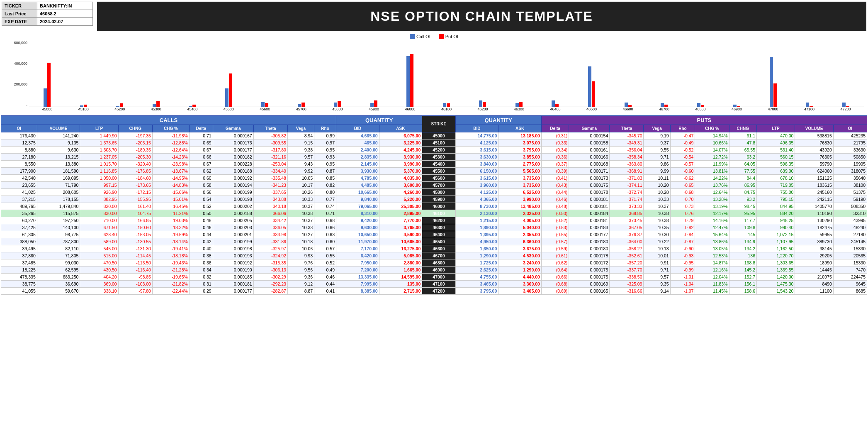 The height and width of the screenshot is (423, 868). I want to click on put-cell-11: 15330, so click(850, 263).